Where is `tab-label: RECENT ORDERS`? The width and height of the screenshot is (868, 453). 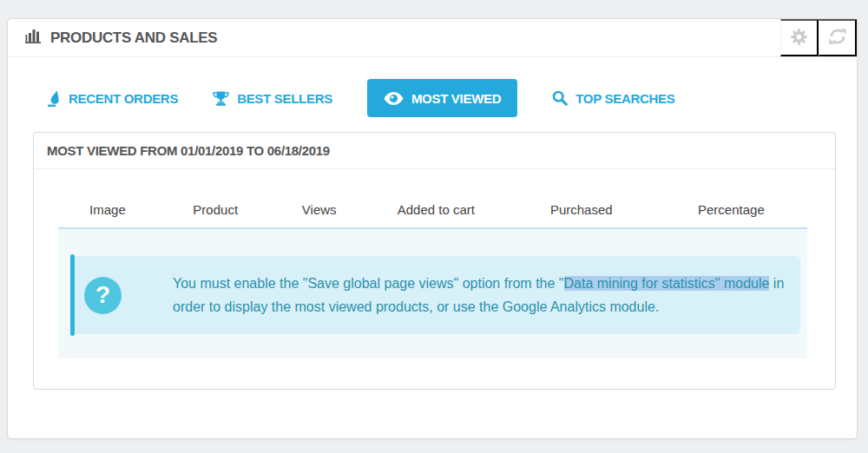 tab-label: RECENT ORDERS is located at coordinates (123, 99).